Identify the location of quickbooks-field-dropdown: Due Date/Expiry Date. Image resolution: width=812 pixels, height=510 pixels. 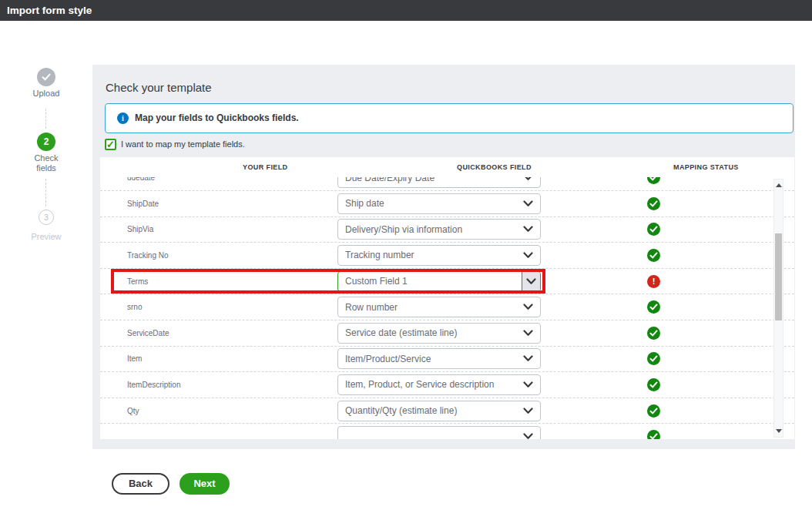
(439, 183).